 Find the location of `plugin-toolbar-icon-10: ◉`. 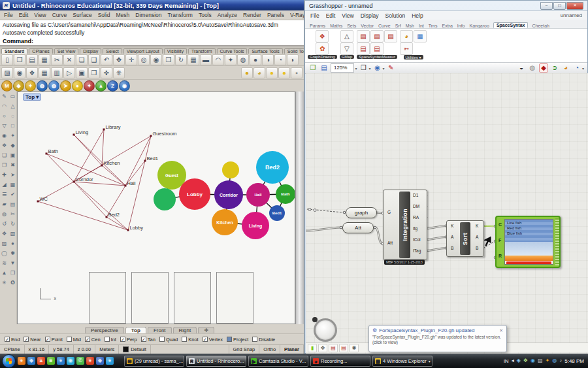

plugin-toolbar-icon-10: ◉ is located at coordinates (124, 86).